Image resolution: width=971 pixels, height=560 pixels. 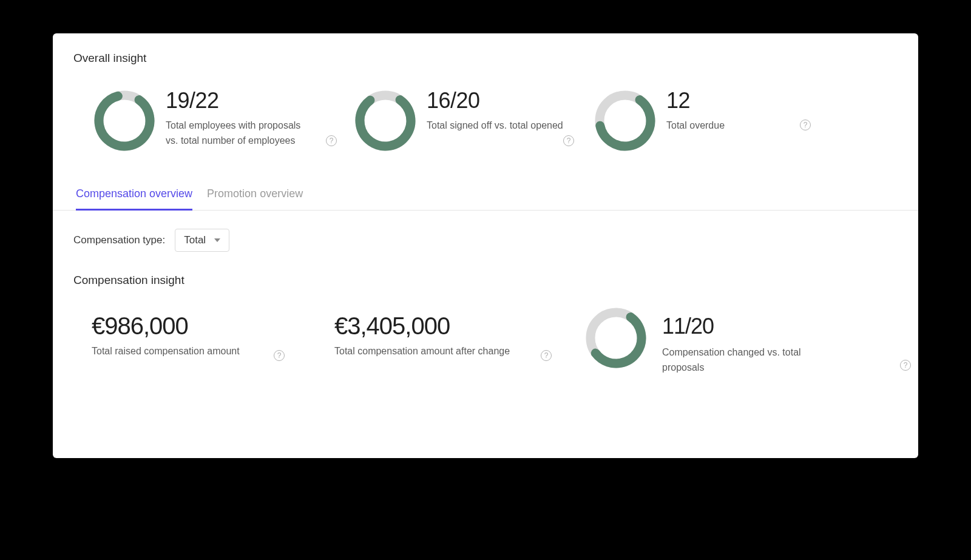 I want to click on donut-proposals, so click(x=124, y=121).